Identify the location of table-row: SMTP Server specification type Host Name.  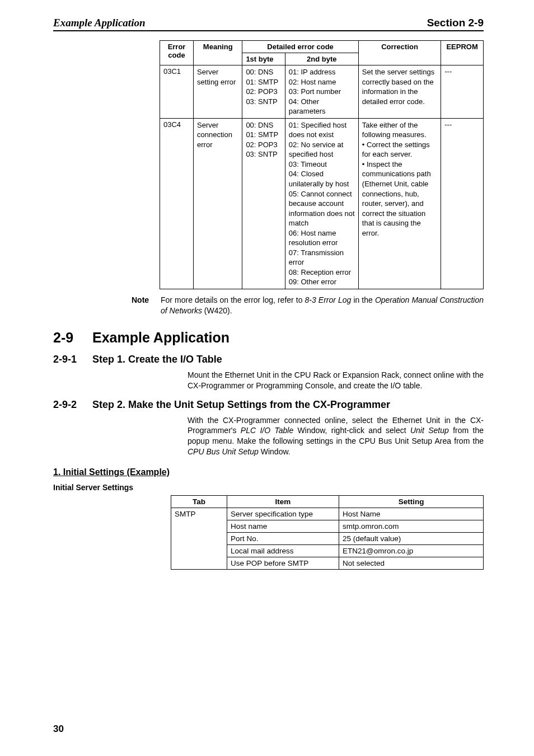
(327, 514).